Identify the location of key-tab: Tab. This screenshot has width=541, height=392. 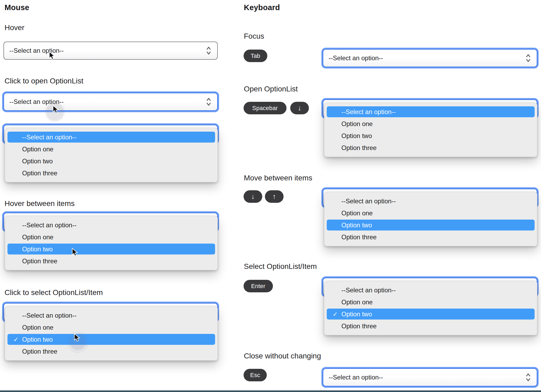
(255, 56).